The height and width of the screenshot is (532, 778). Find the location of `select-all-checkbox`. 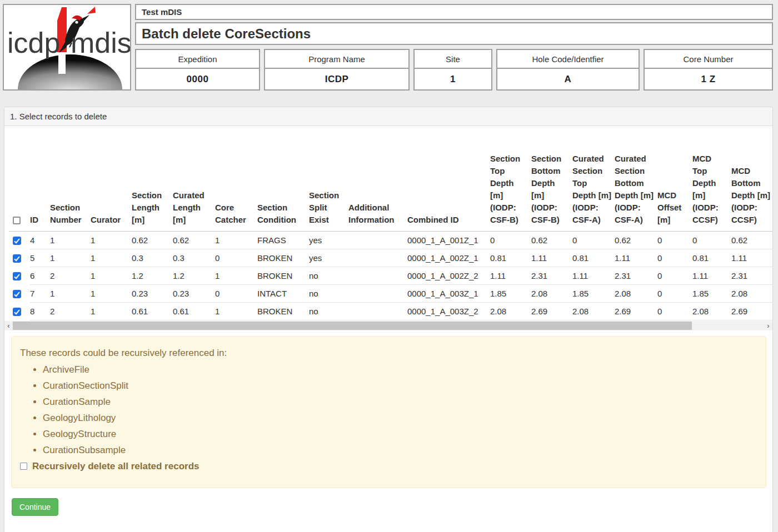

select-all-checkbox is located at coordinates (17, 220).